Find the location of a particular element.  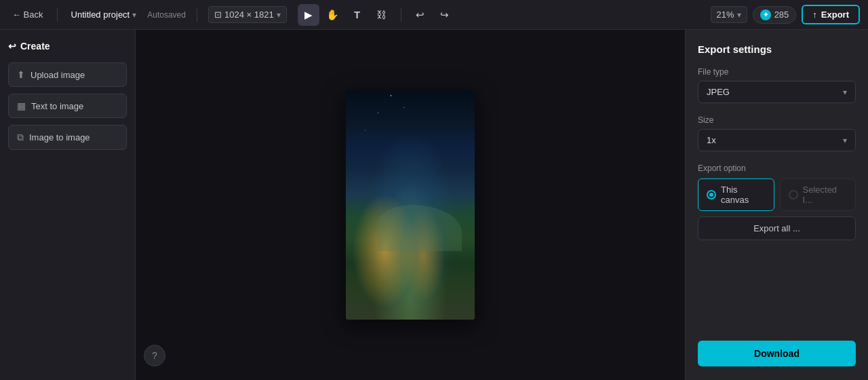

chevron-down-icon is located at coordinates (134, 15).